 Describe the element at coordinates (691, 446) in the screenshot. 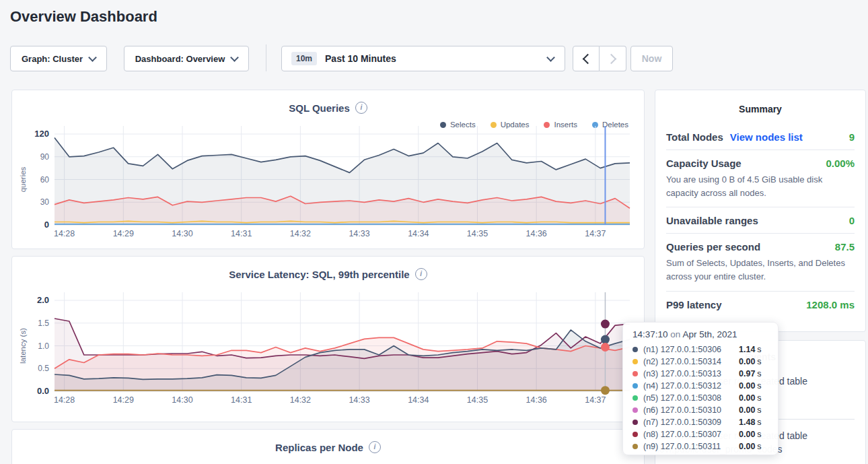

I see `node-address: (n9) 127.0.0.1:50311` at that location.